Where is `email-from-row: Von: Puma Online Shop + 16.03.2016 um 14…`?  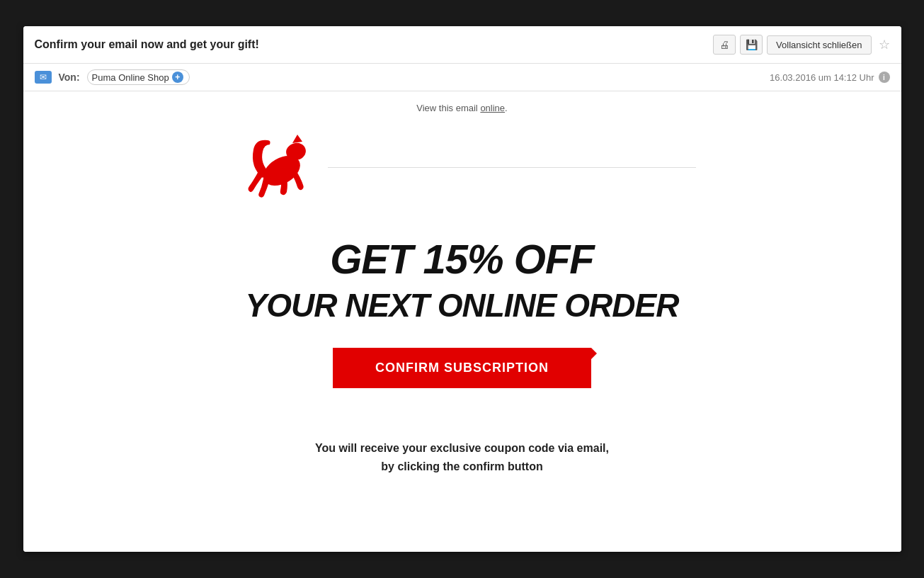 email-from-row: Von: Puma Online Shop + 16.03.2016 um 14… is located at coordinates (462, 78).